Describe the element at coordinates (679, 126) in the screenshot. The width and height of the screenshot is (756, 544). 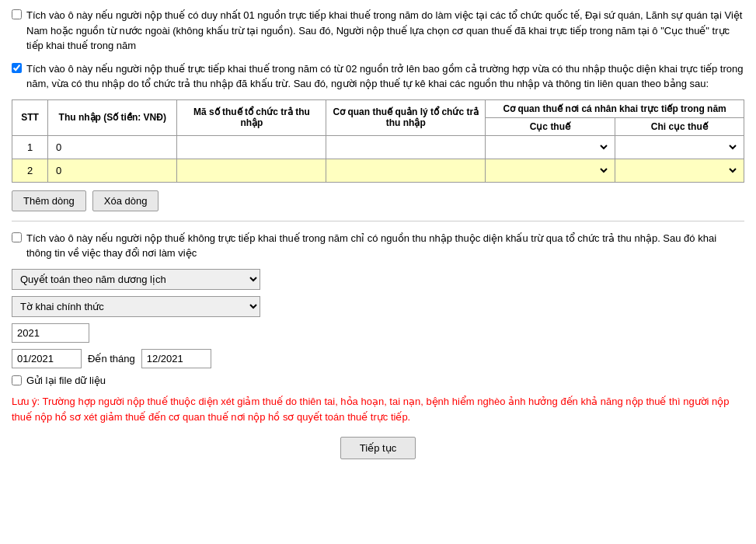
I see `col-chi-cuc: Chi cục thuế` at that location.